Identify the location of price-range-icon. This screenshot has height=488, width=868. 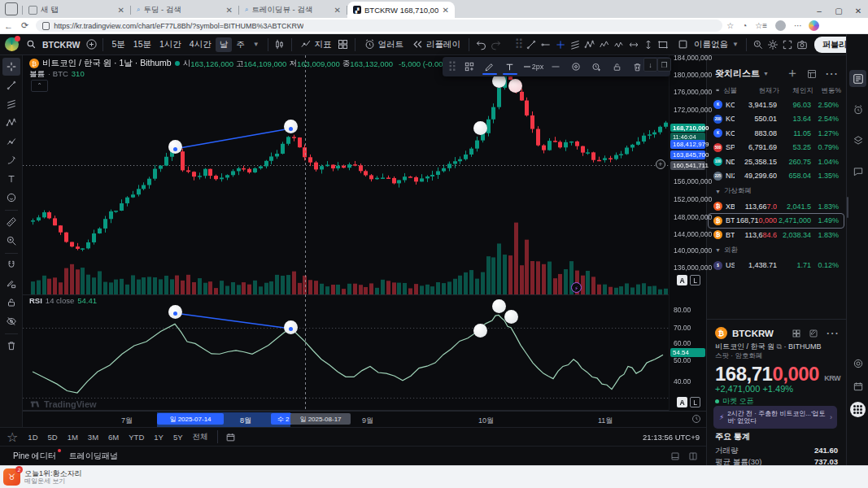
(648, 45).